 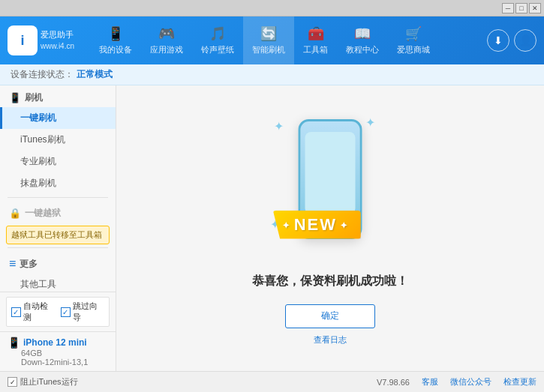 I want to click on maximize-button: □, so click(x=521, y=8).